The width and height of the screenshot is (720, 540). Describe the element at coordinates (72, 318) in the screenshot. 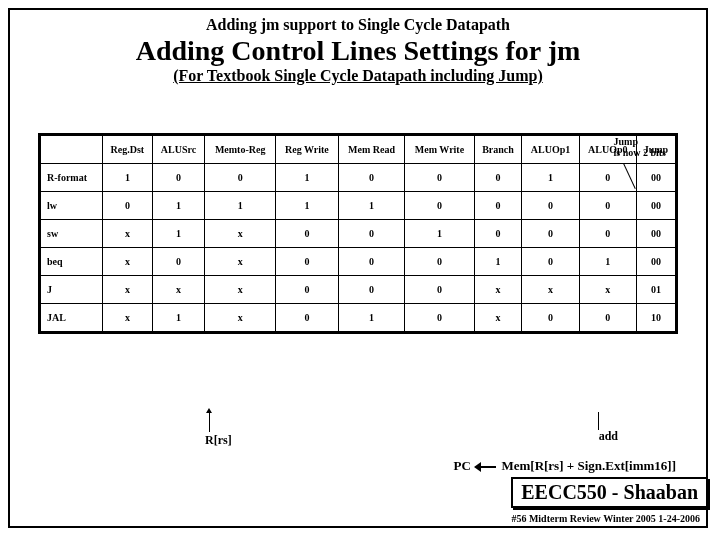

I see `row-label: JAL` at that location.